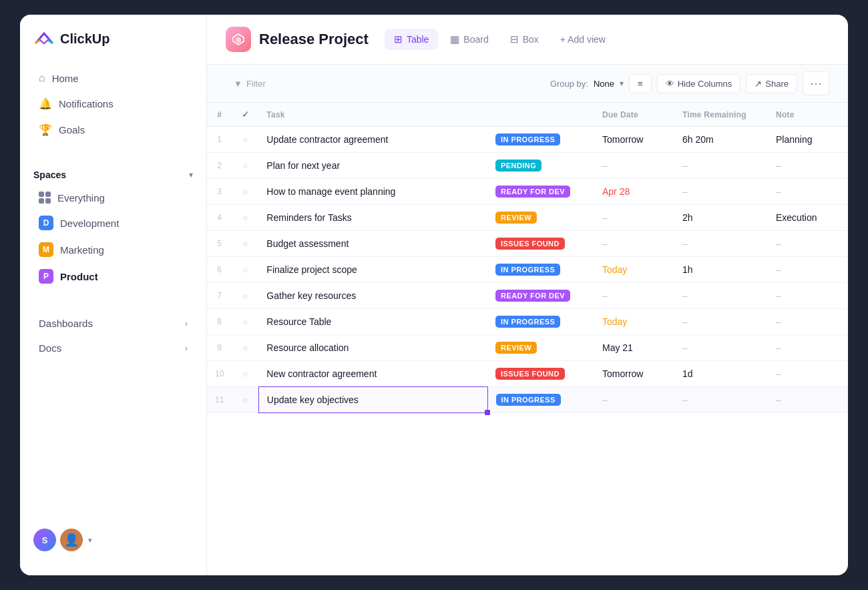 The image size is (868, 590). I want to click on sort-button: ≡, so click(640, 84).